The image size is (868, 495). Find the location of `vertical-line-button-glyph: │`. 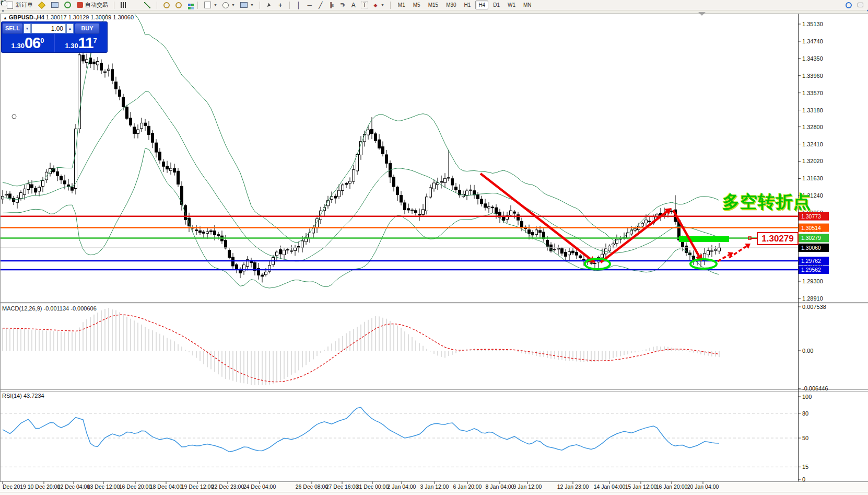

vertical-line-button-glyph: │ is located at coordinates (299, 5).